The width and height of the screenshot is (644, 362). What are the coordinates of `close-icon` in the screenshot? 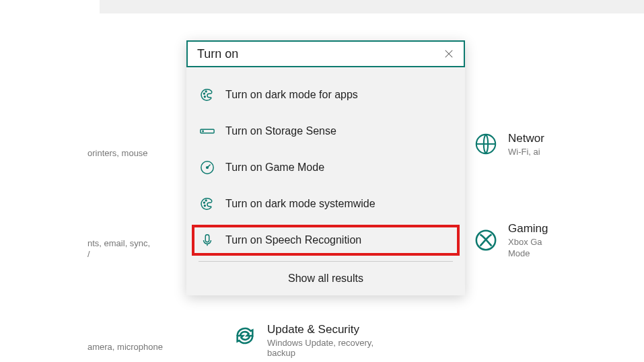 It's located at (449, 54).